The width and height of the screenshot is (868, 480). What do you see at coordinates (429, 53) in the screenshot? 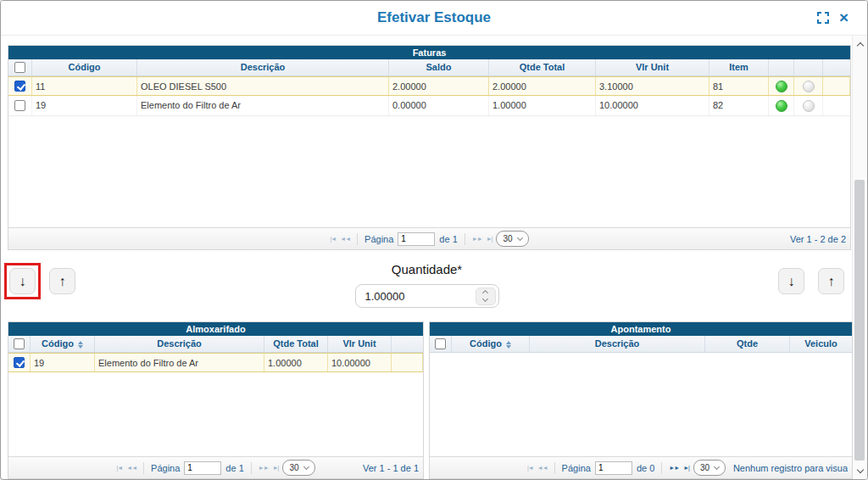
I see `faturas-caption: Faturas` at bounding box center [429, 53].